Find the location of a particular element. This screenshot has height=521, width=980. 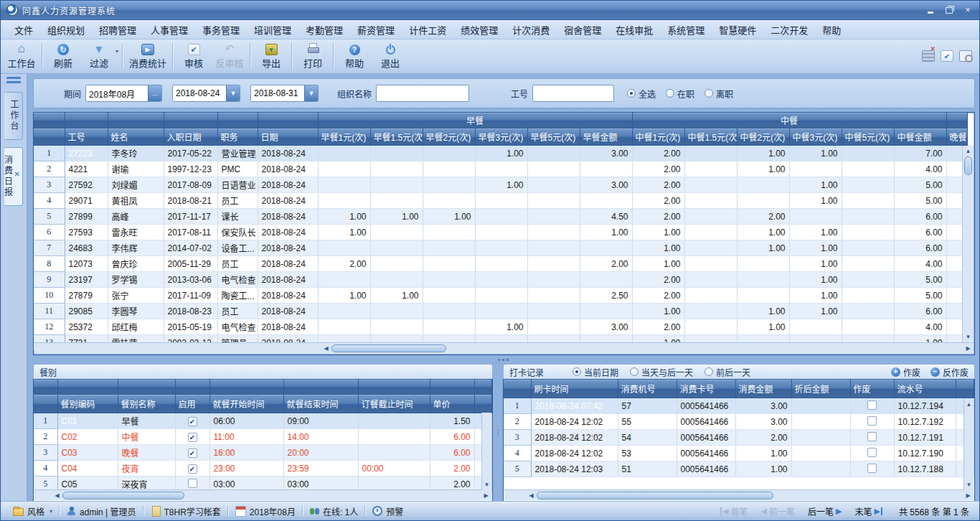

toolbar-button-导出: 导出 is located at coordinates (271, 57).